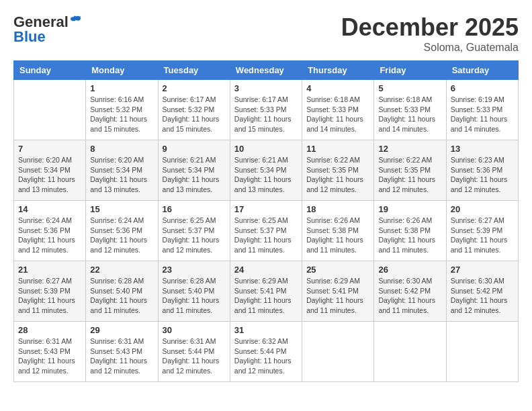 The height and width of the screenshot is (411, 532). I want to click on day-number: 11, so click(338, 149).